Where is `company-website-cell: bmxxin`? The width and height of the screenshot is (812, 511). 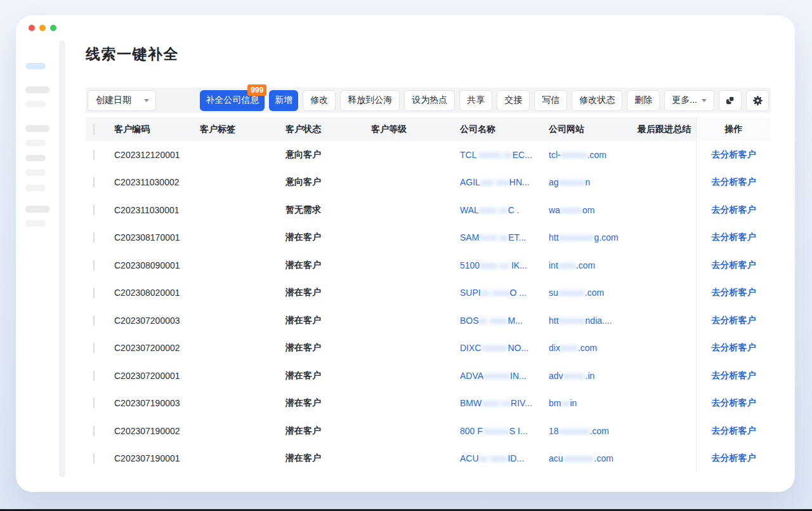
company-website-cell: bmxxin is located at coordinates (593, 403).